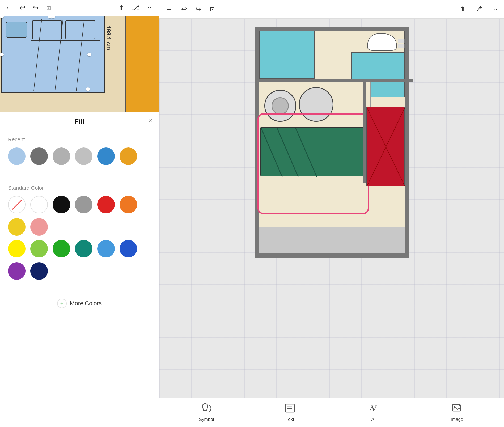 The width and height of the screenshot is (504, 427). I want to click on handle-rotate, so click(88, 89).